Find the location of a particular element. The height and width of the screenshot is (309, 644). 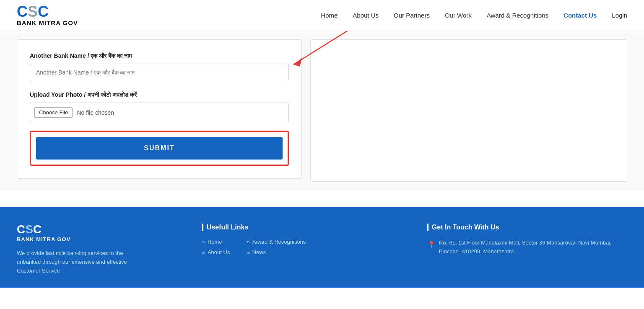

submit-highlight-box: SUBMIT is located at coordinates (159, 148).